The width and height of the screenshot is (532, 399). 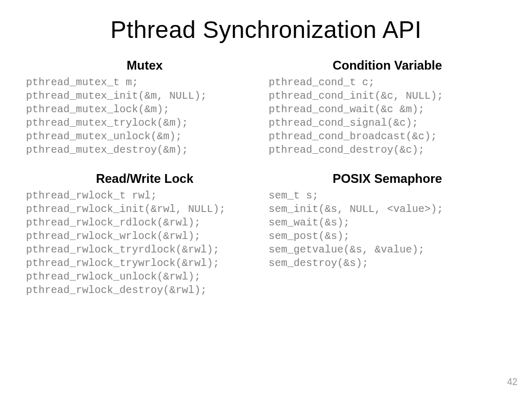 What do you see at coordinates (512, 382) in the screenshot?
I see `page-number: 42` at bounding box center [512, 382].